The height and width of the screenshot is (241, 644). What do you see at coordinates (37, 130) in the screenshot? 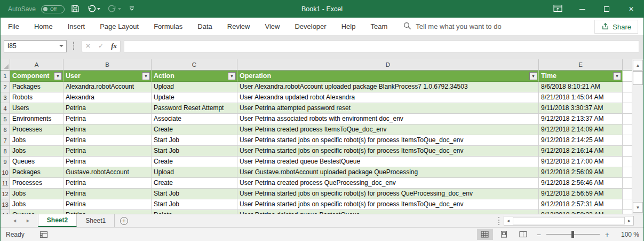
I see `cell-component: Processes` at bounding box center [37, 130].